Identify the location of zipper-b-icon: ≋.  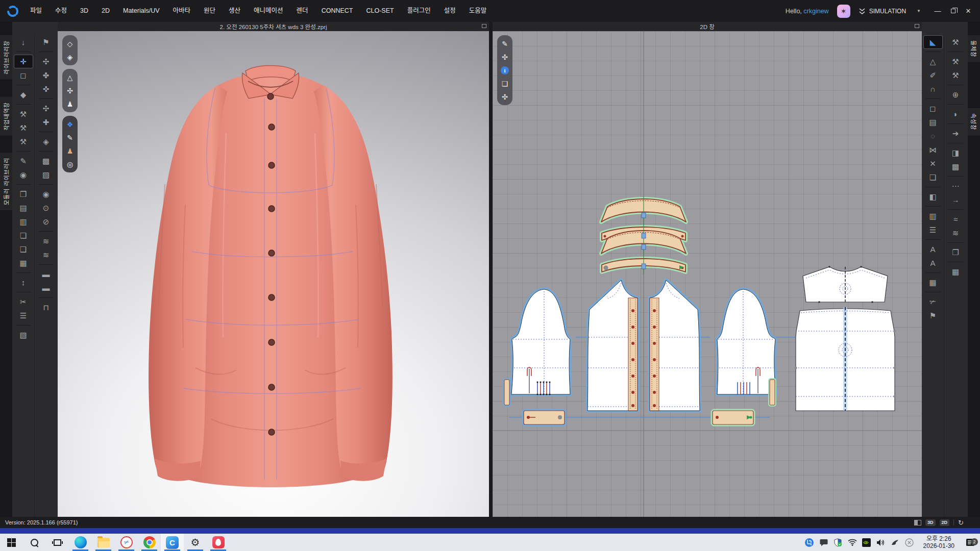
(46, 255).